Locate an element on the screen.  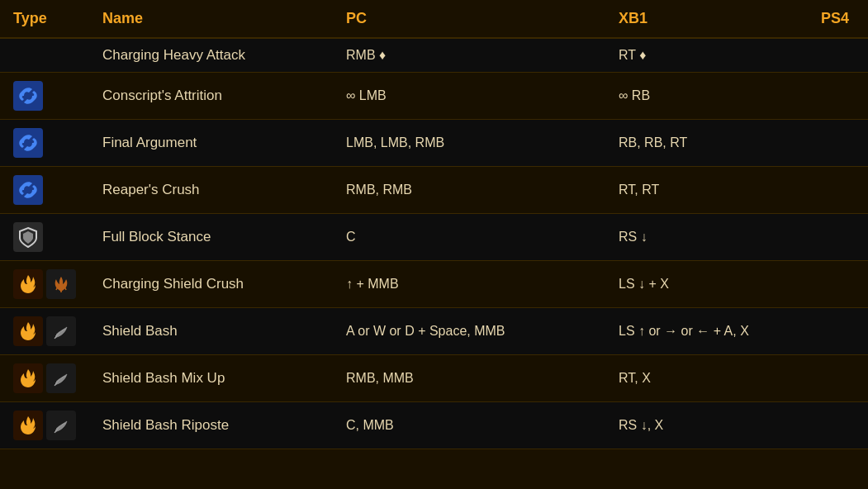
pc-cell-5: ↑ + MMB is located at coordinates (469, 284).